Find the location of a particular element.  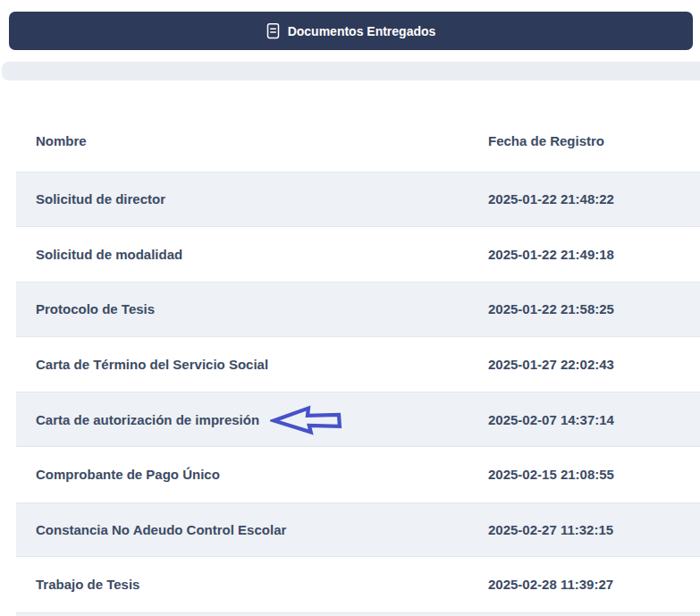

document-date: 2025-02-27 11:32:15 is located at coordinates (594, 529).